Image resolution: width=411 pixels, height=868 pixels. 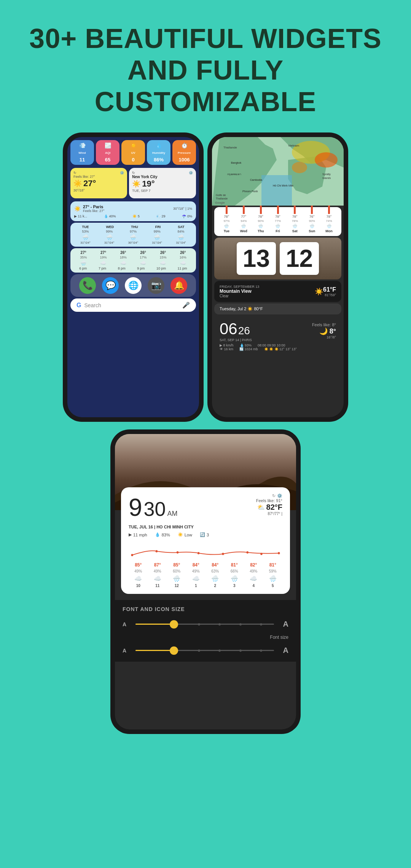 I want to click on h-col-7: 81°, so click(x=273, y=565).